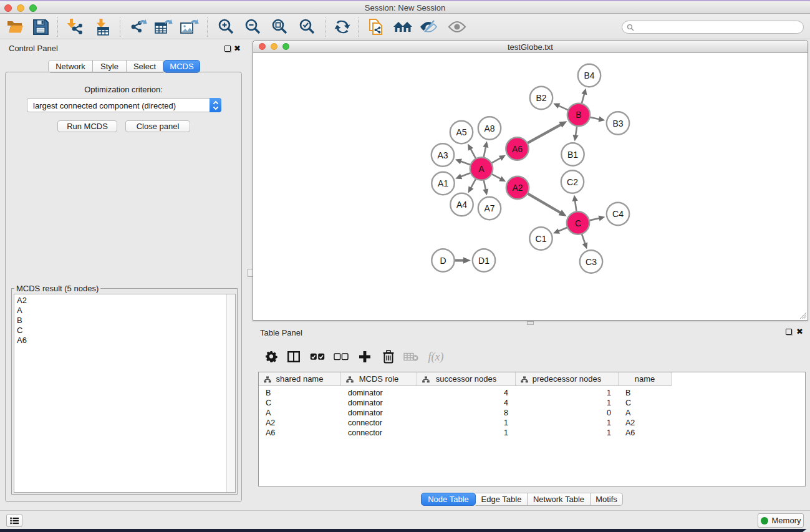  Describe the element at coordinates (87, 126) in the screenshot. I see `run-mcds-button: Run MCDS` at that location.